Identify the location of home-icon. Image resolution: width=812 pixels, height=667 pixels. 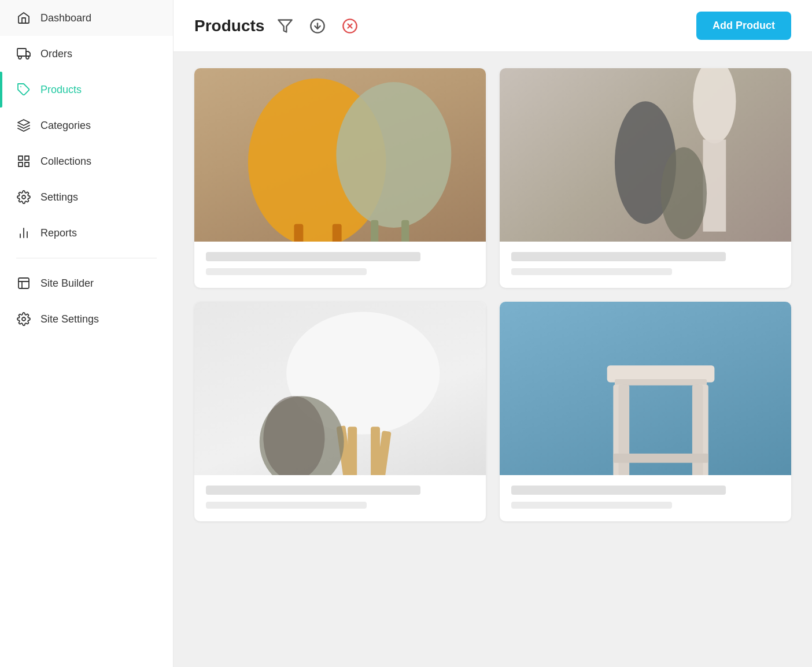
(24, 18).